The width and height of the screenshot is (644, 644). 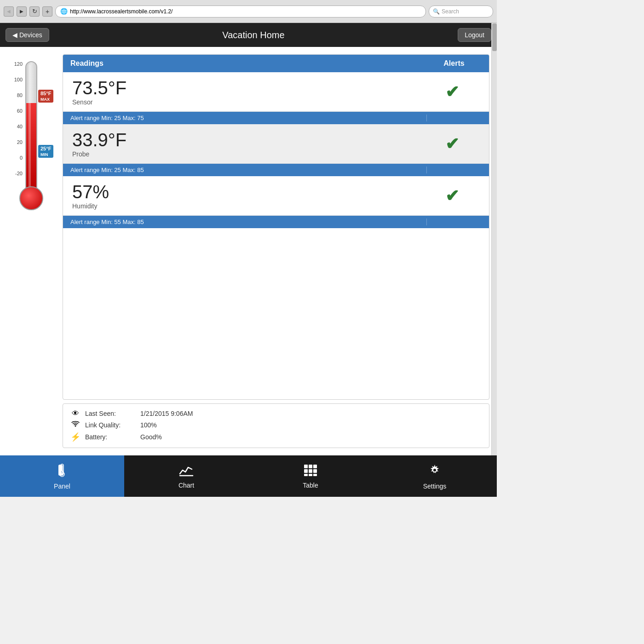 What do you see at coordinates (9, 12) in the screenshot?
I see `back-button: ◀` at bounding box center [9, 12].